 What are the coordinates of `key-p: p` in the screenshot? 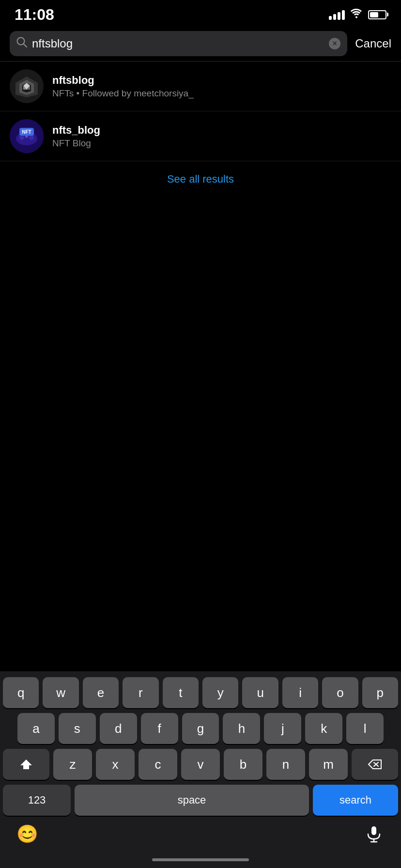 It's located at (380, 693).